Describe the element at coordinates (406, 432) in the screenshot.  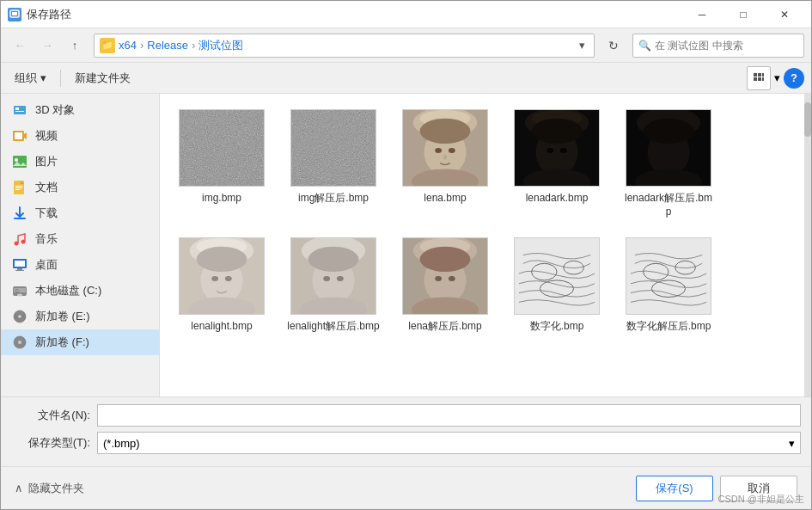
I see `bottom-form: 文件名(N): 保存类型(T): (*.bmp) ▾` at that location.